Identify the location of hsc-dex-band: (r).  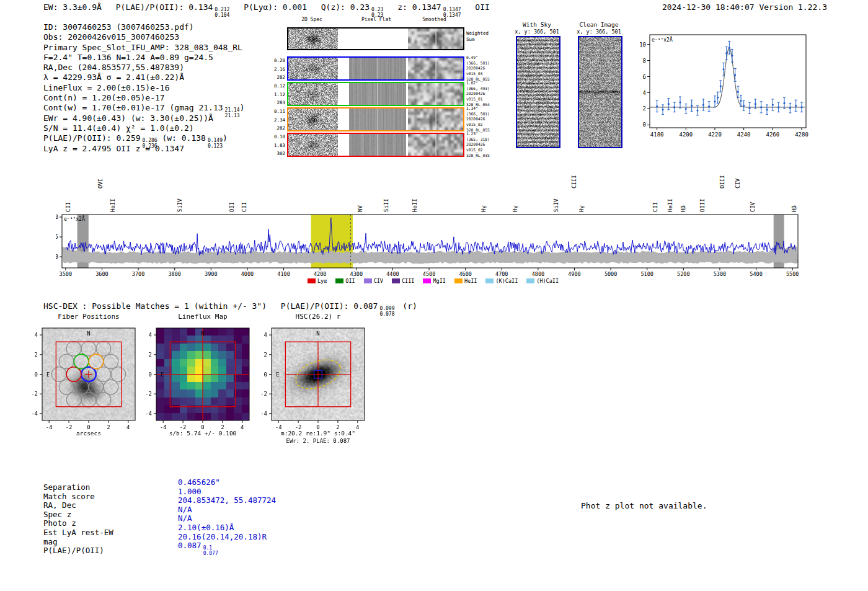
(409, 306).